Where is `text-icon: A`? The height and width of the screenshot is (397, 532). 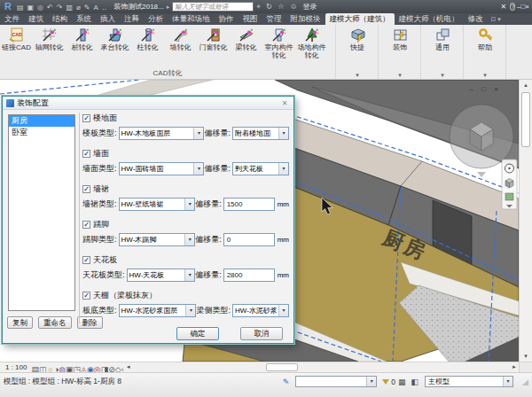 text-icon: A is located at coordinates (96, 7).